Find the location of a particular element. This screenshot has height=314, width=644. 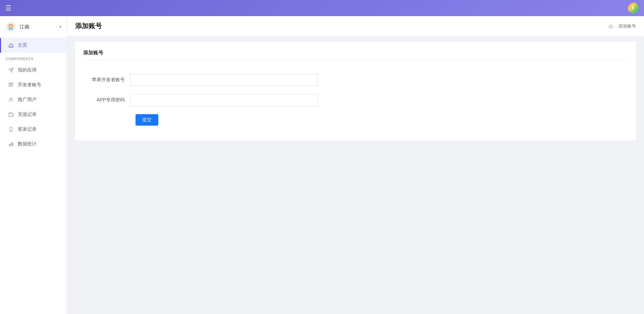

components-section-label: COMPONENTS is located at coordinates (34, 58).